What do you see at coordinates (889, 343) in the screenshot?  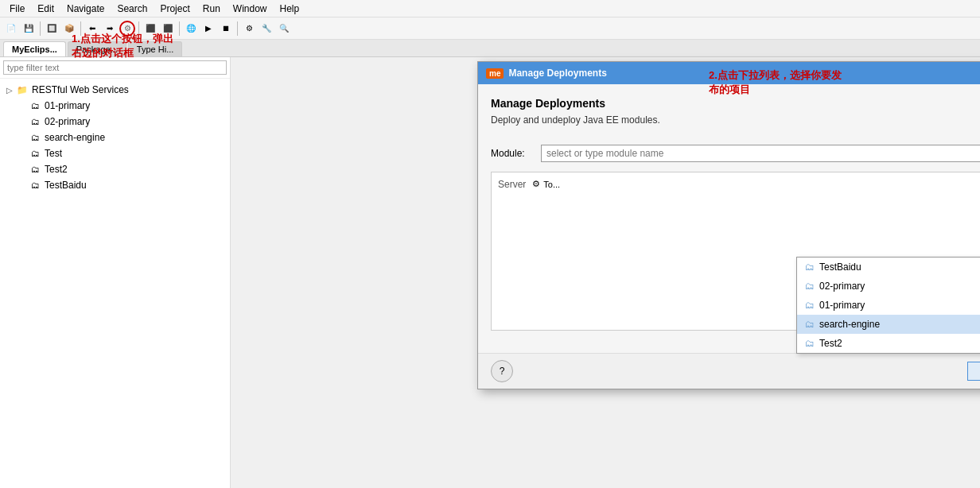 I see `dropdown-item-test2: 🗂 Test2` at bounding box center [889, 343].